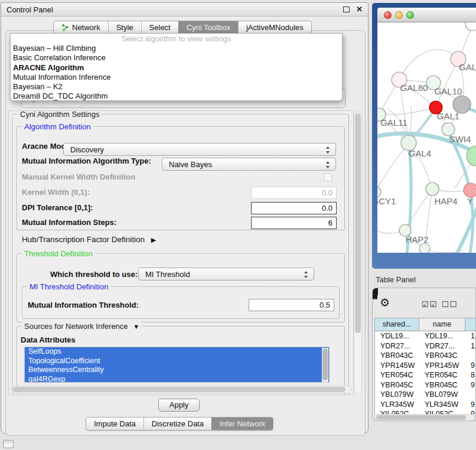 The height and width of the screenshot is (450, 476). What do you see at coordinates (385, 302) in the screenshot?
I see `gear-icon: ⚙` at bounding box center [385, 302].